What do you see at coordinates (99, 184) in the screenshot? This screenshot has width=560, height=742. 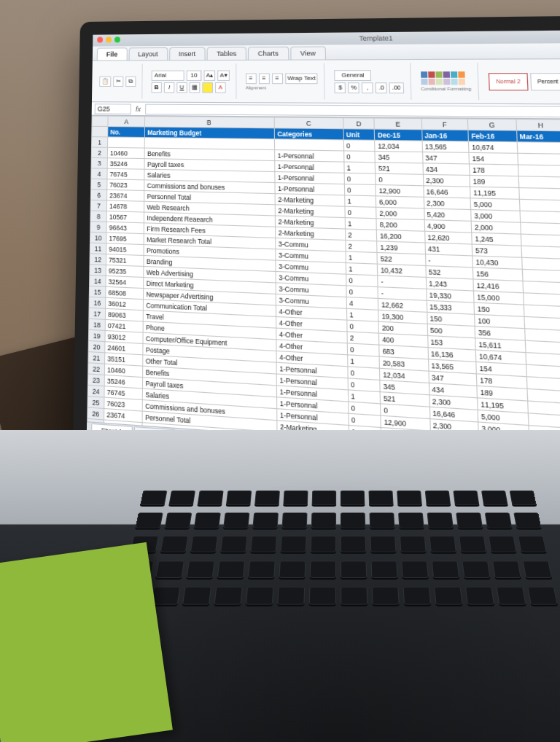 I see `row-header: 5` at bounding box center [99, 184].